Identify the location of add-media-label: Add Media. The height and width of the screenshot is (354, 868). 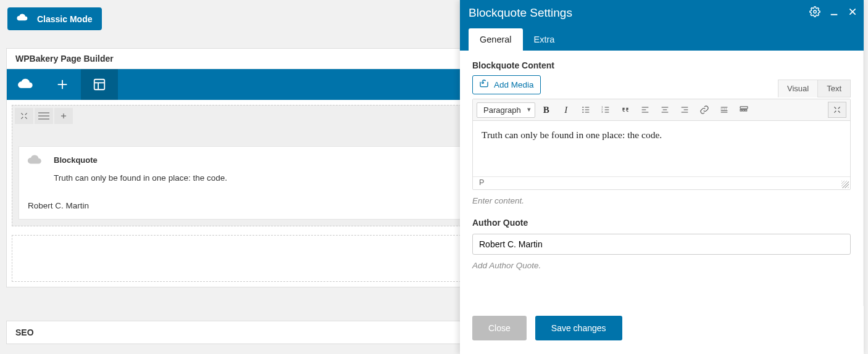
(514, 85).